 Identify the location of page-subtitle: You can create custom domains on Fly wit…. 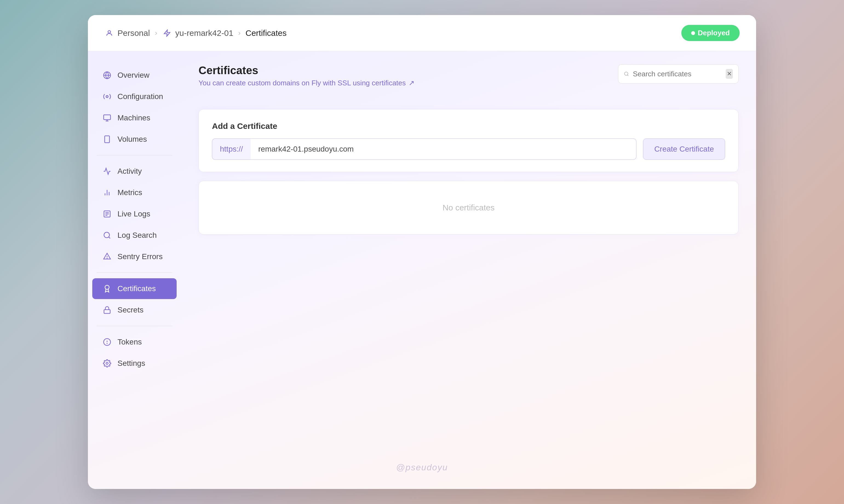
(307, 83).